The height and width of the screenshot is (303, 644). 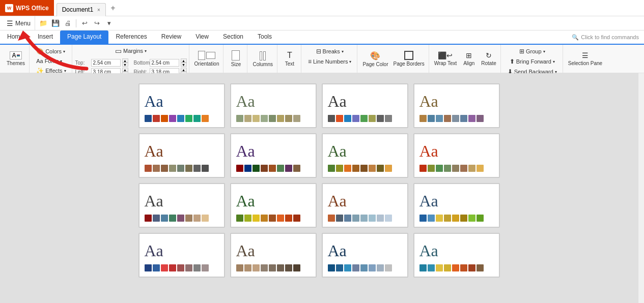 I want to click on selection-pane-button: ☰ Selection Pane, so click(x=585, y=59).